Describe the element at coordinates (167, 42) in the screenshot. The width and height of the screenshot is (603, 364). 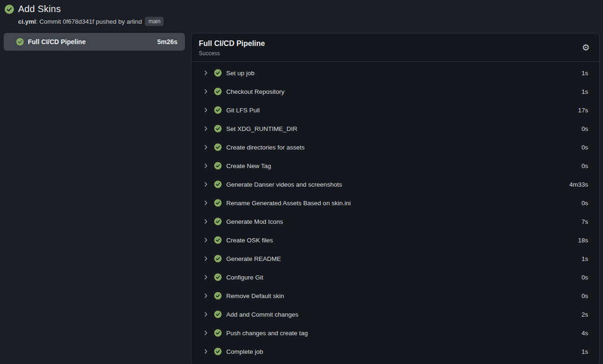
I see `job-duration: 5m26s` at that location.